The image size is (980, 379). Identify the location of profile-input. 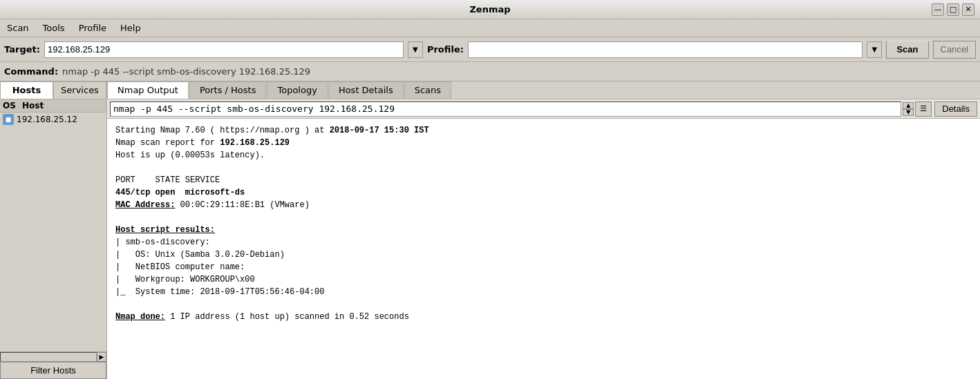
(666, 50).